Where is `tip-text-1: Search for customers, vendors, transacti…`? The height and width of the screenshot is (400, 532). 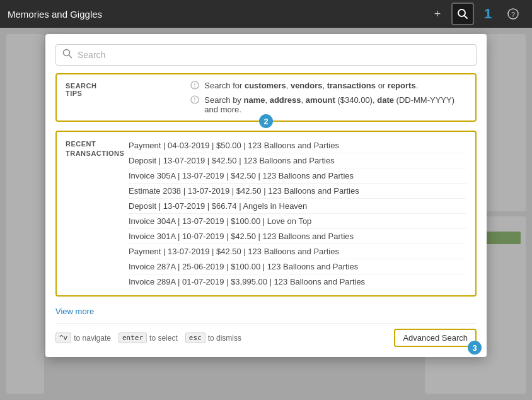 tip-text-1: Search for customers, vendors, transacti… is located at coordinates (311, 86).